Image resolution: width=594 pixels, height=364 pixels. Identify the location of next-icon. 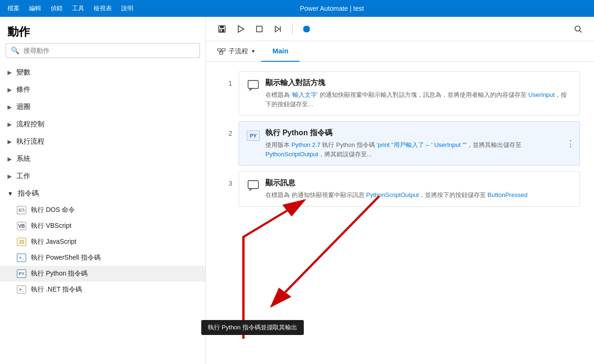
(278, 29).